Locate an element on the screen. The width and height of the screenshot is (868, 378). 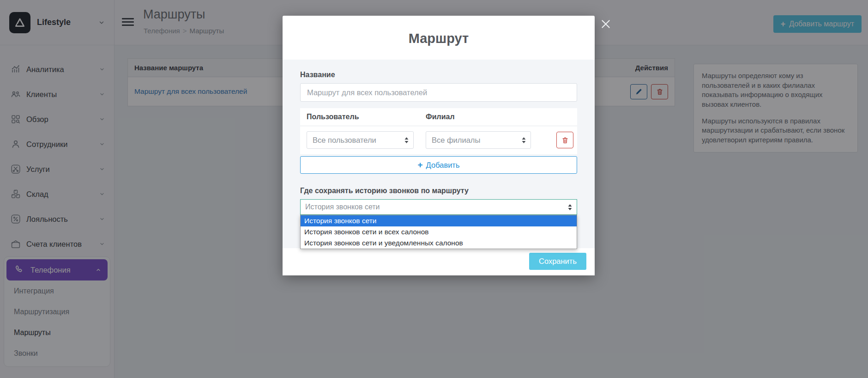
history-option: История звонков сети is located at coordinates (439, 221).